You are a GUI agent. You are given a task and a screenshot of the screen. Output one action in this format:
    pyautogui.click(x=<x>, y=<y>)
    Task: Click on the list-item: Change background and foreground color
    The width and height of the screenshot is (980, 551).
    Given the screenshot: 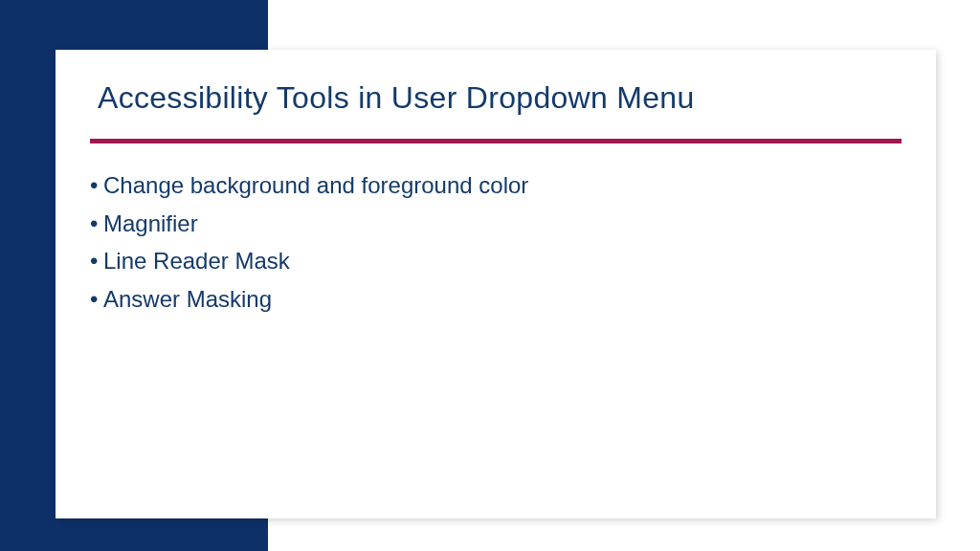 What is the action you would take?
    pyautogui.click(x=496, y=186)
    